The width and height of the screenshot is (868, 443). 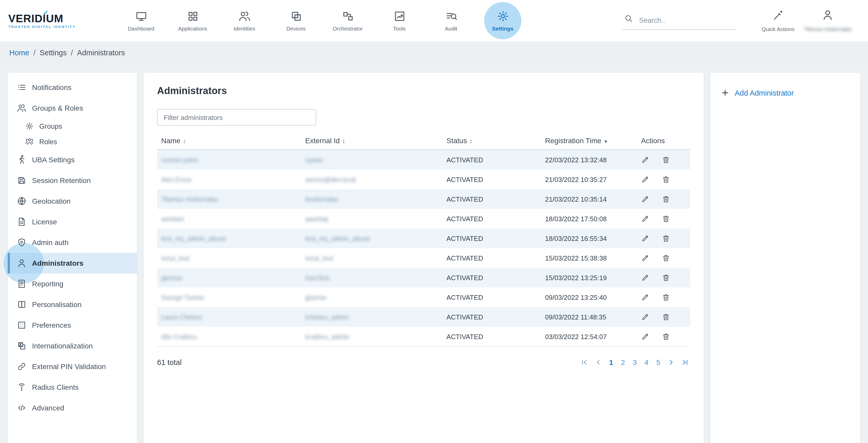 What do you see at coordinates (245, 16) in the screenshot?
I see `users-icon` at bounding box center [245, 16].